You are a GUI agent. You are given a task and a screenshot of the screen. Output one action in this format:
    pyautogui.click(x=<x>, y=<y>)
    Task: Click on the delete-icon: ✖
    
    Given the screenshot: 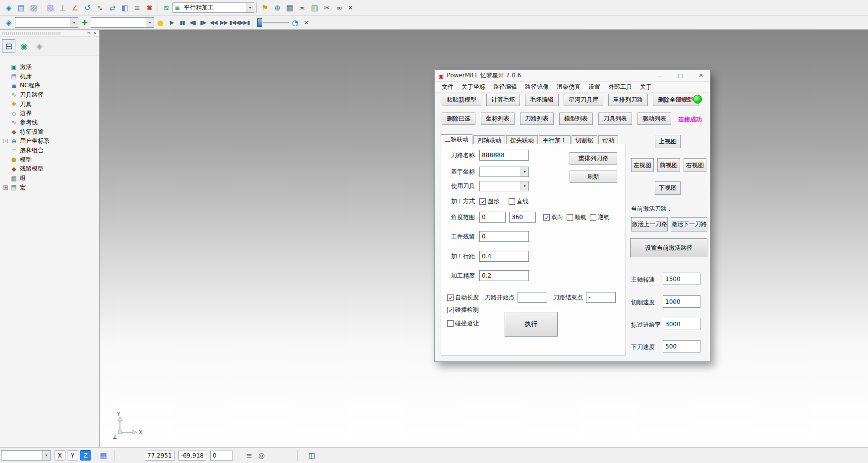 What is the action you would take?
    pyautogui.click(x=150, y=8)
    